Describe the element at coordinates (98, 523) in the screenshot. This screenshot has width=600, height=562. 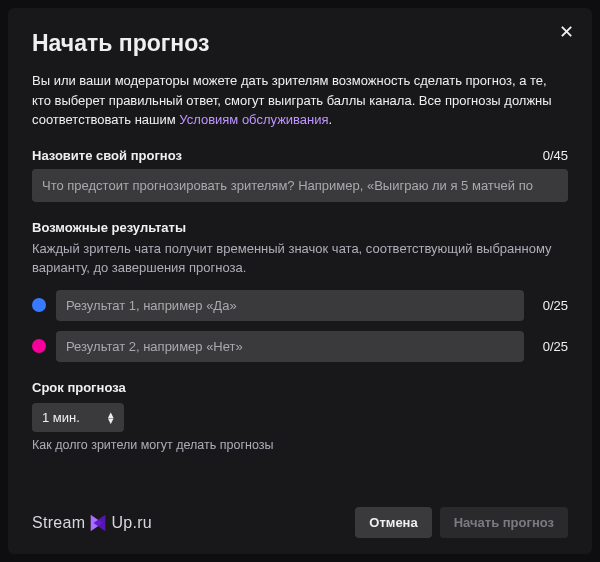
I see `play-icon` at that location.